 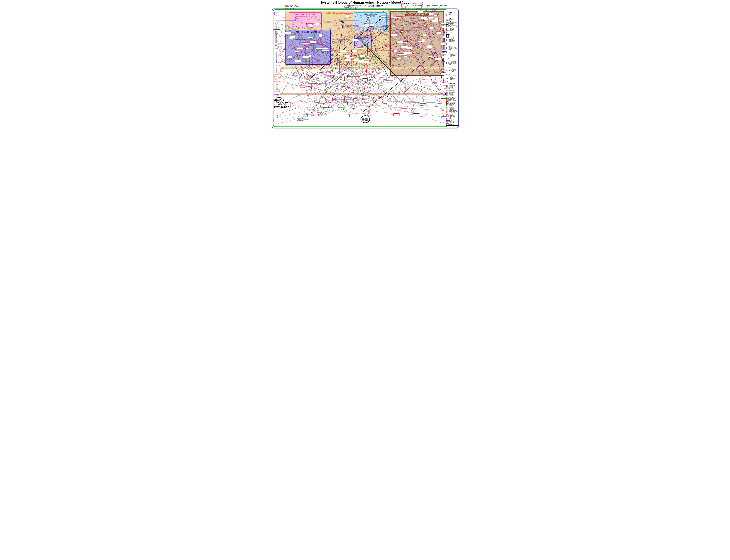 I want to click on publisher-addr2: Gainesville, FL 32604-2200 USA, so click(x=351, y=7).